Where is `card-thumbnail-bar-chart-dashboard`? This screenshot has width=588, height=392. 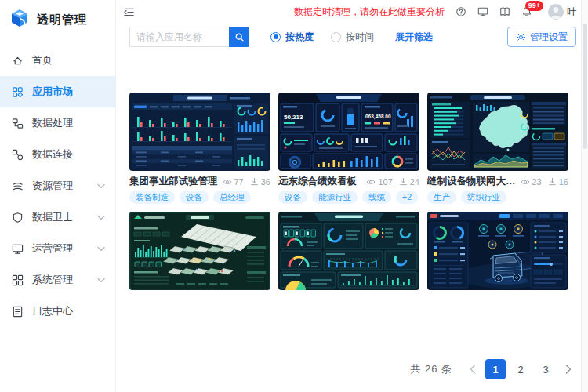 card-thumbnail-bar-chart-dashboard is located at coordinates (200, 132).